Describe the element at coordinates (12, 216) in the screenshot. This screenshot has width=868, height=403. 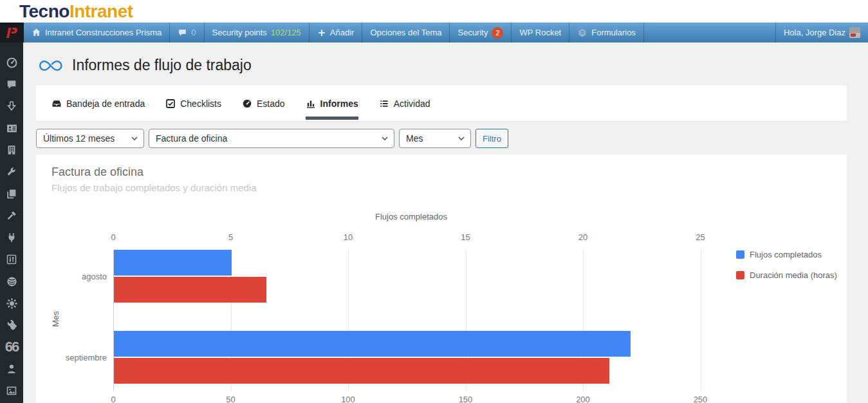
I see `sidebar-item-appearance` at that location.